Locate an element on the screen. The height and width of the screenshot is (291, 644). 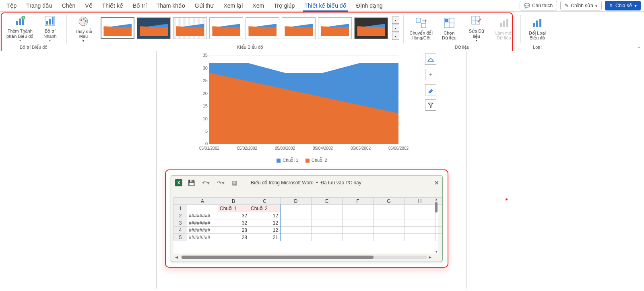
tab-home: Trang đầu is located at coordinates (39, 6).